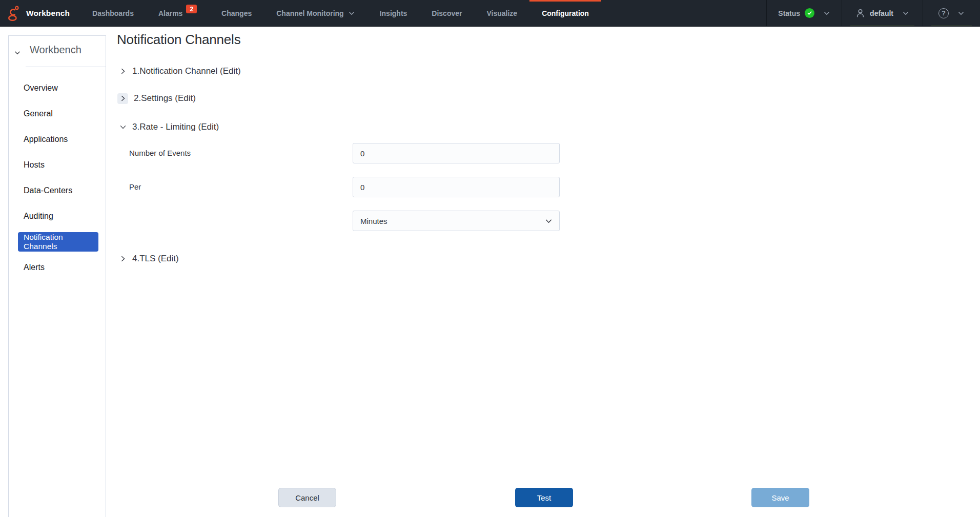 This screenshot has width=980, height=517. What do you see at coordinates (544, 498) in the screenshot?
I see `test-button: Test` at bounding box center [544, 498].